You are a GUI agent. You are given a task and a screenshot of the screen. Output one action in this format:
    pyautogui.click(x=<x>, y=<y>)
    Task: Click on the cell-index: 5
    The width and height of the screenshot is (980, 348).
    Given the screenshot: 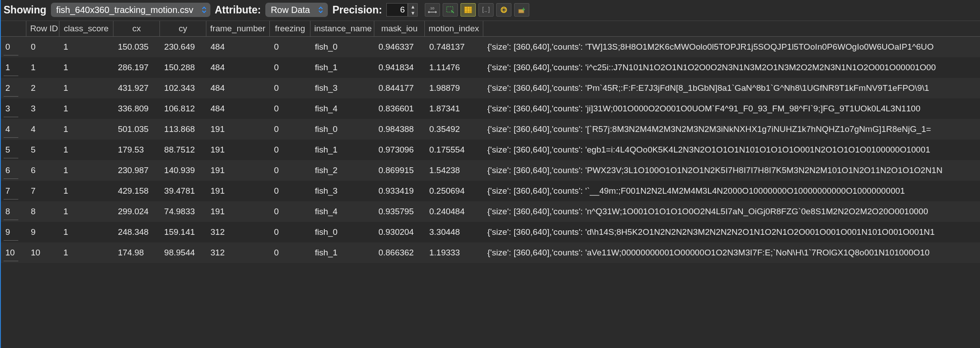 What is the action you would take?
    pyautogui.click(x=13, y=150)
    